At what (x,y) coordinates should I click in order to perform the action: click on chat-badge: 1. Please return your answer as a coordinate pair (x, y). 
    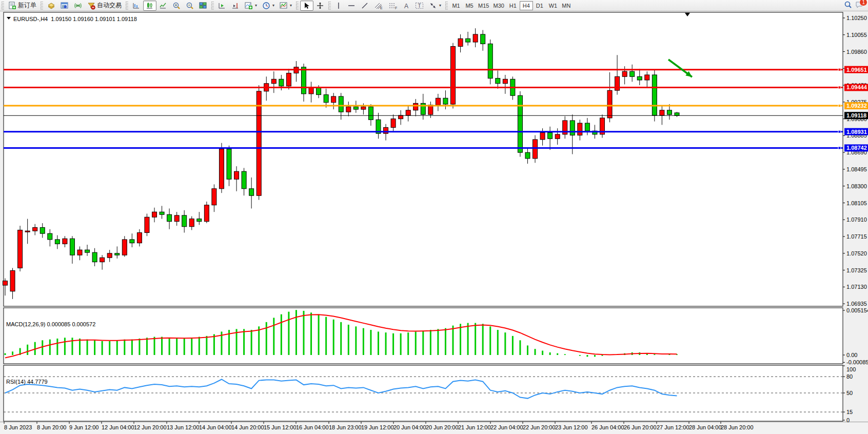
    Looking at the image, I should click on (863, 3).